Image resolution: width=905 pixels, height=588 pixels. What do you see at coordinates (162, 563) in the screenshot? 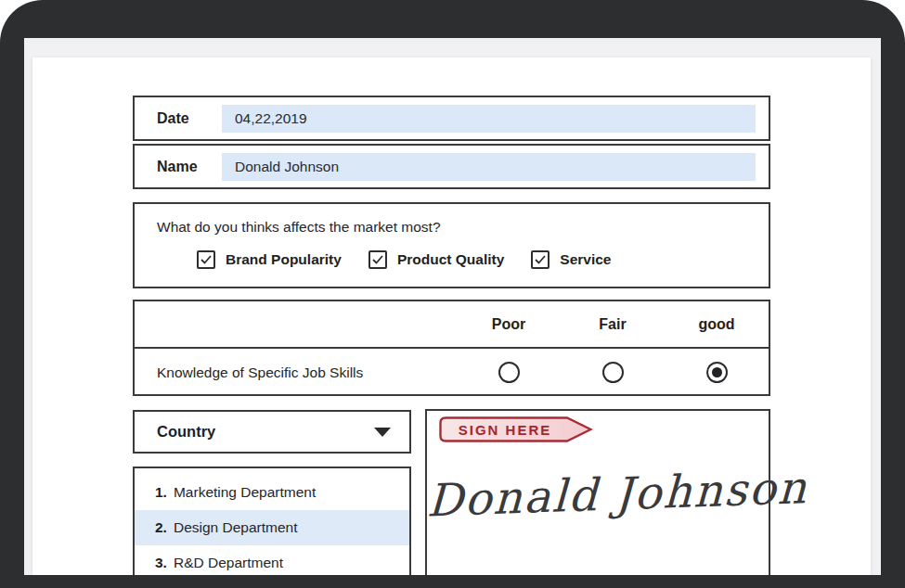
I see `list-item-number: 3.` at bounding box center [162, 563].